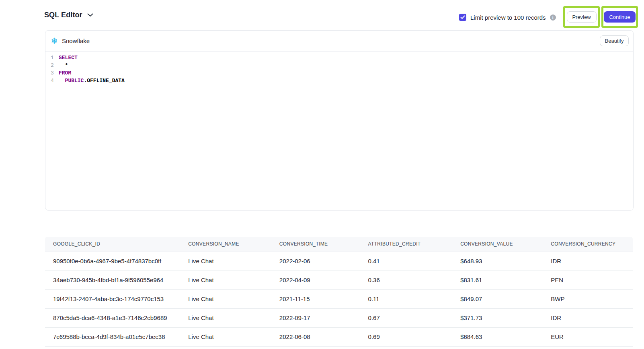 The image size is (644, 349). What do you see at coordinates (64, 15) in the screenshot?
I see `page-title: SQL Editor` at bounding box center [64, 15].